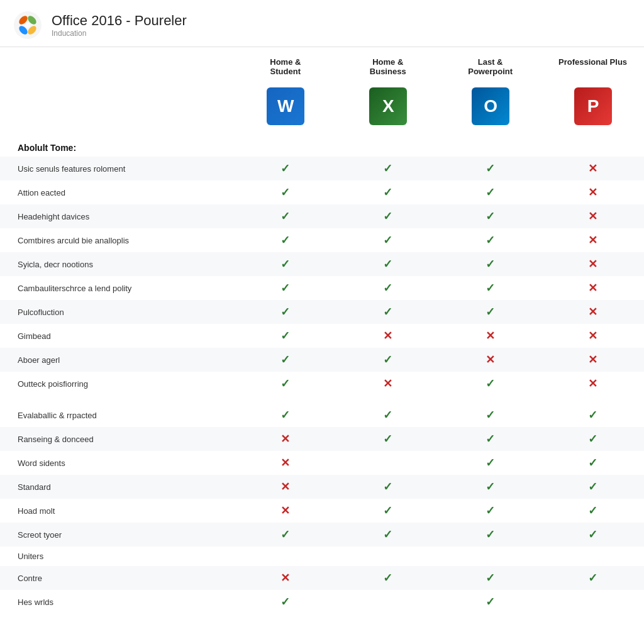  Describe the element at coordinates (119, 25) in the screenshot. I see `header-text: Office 2016 - Poureler Inducation` at that location.